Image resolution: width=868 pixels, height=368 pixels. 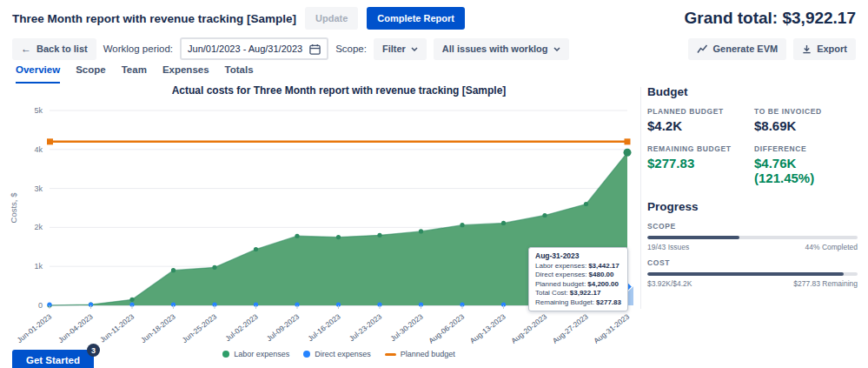 What do you see at coordinates (700, 125) in the screenshot?
I see `budget-item: PLANNED BUDGET $4.2K` at bounding box center [700, 125].